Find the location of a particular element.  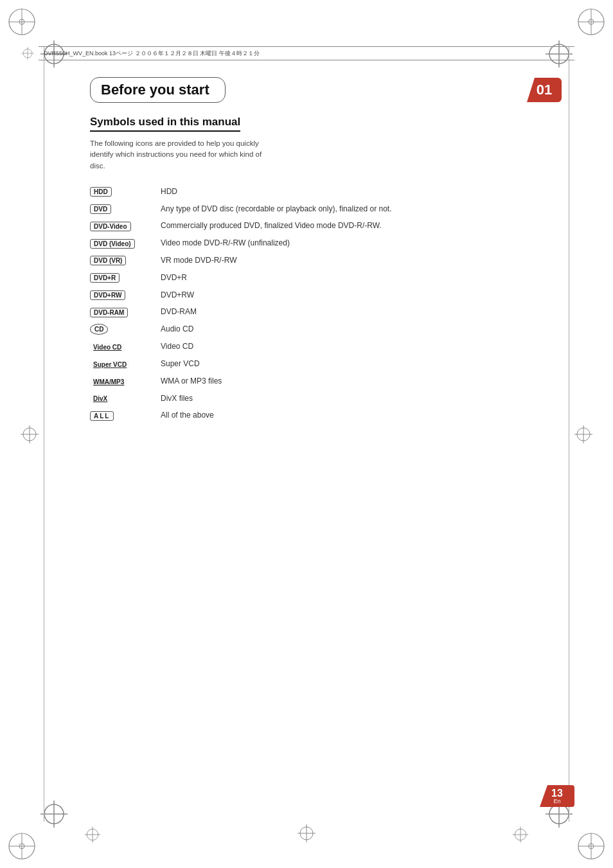

header-bar: DVR550H_WV_EN.book 13ページ ２００６年１２月２８日 木曜日… is located at coordinates (306, 53).